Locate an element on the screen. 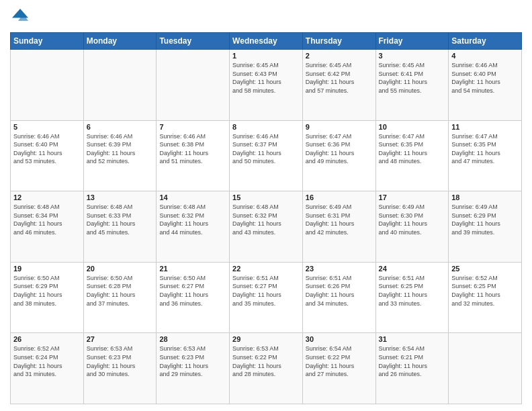  calendar-cell: 24Sunrise: 6:51 AM Sunset: 6:25 PM Dayli… is located at coordinates (412, 298).